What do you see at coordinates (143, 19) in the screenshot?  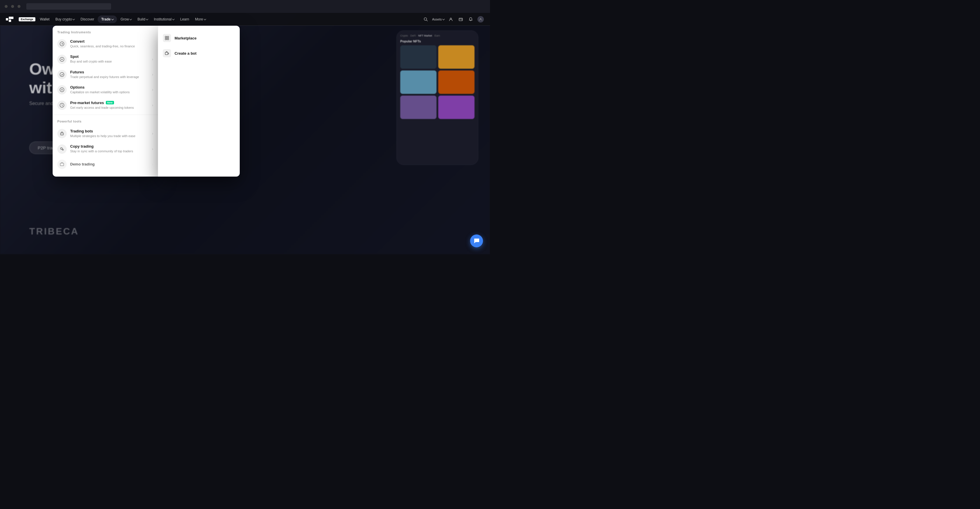 I see `nav-build: Build` at bounding box center [143, 19].